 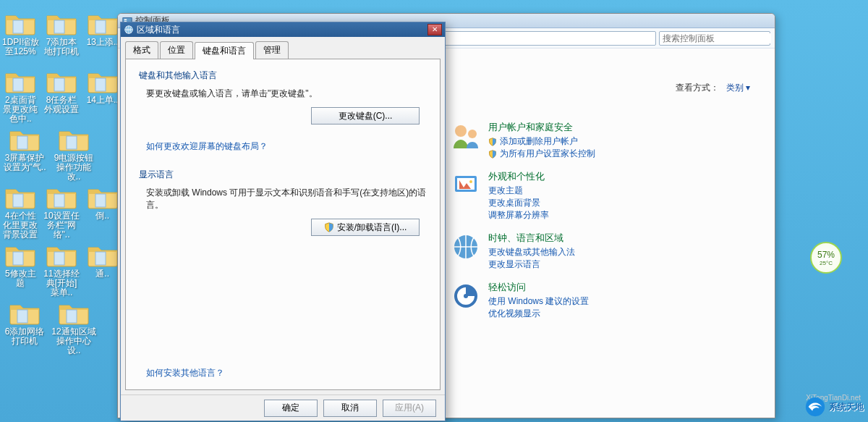 What do you see at coordinates (815, 407) in the screenshot?
I see `swirl-icon` at bounding box center [815, 407].